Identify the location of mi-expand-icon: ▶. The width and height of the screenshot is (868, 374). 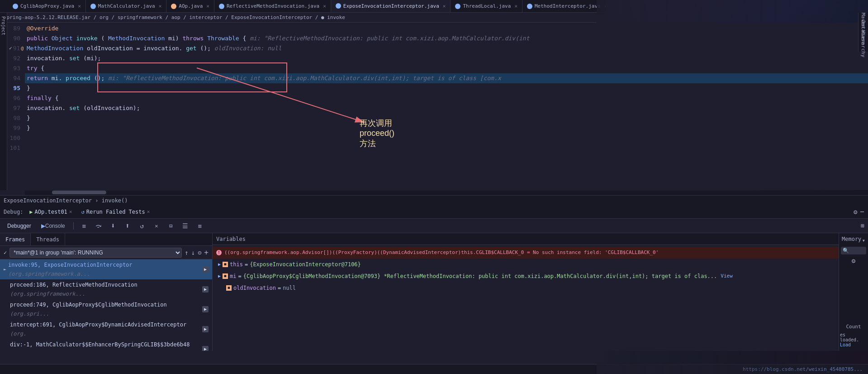
(219, 276).